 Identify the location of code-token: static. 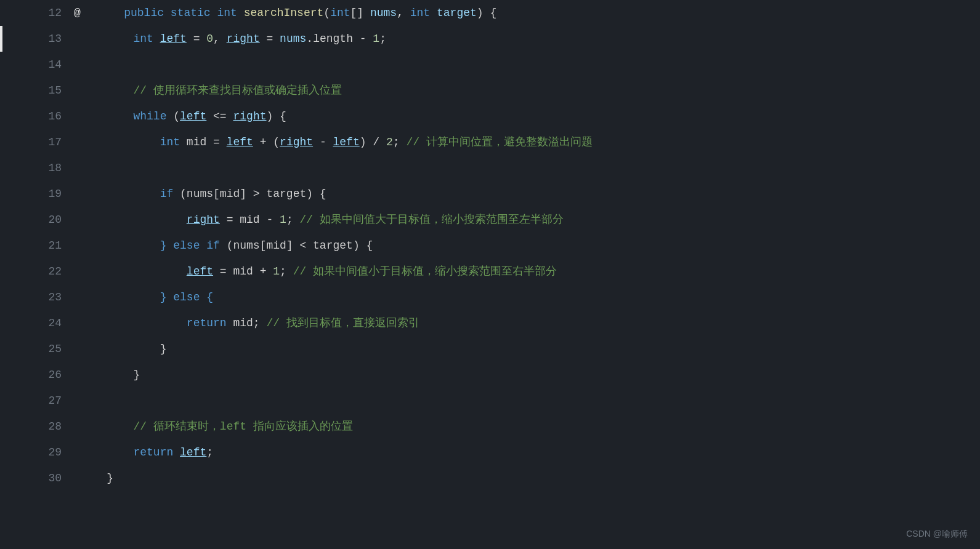
(191, 13).